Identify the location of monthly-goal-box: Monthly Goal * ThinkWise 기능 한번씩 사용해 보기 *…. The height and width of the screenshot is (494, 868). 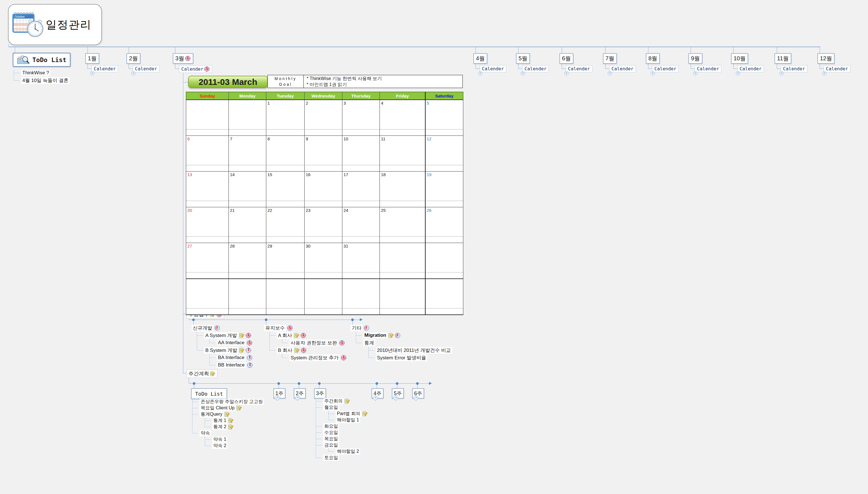
(365, 81).